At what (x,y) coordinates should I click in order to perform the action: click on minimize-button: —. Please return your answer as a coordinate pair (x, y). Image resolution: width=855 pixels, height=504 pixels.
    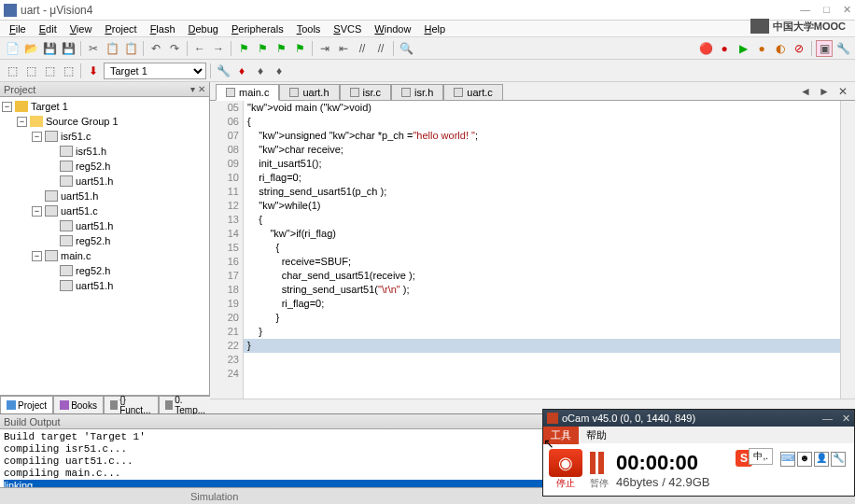
    Looking at the image, I should click on (805, 9).